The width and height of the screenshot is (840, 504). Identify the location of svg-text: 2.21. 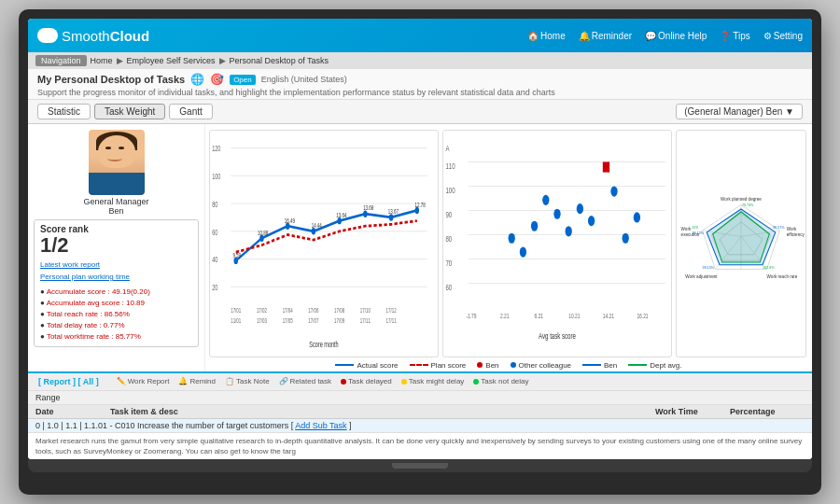
(505, 315).